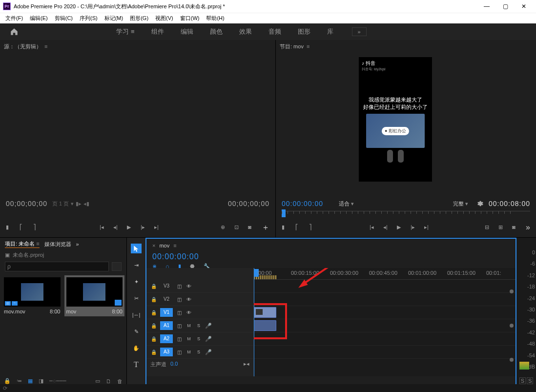 This screenshot has height=392, width=536. Describe the element at coordinates (166, 299) in the screenshot. I see `track-v2: V2` at that location.